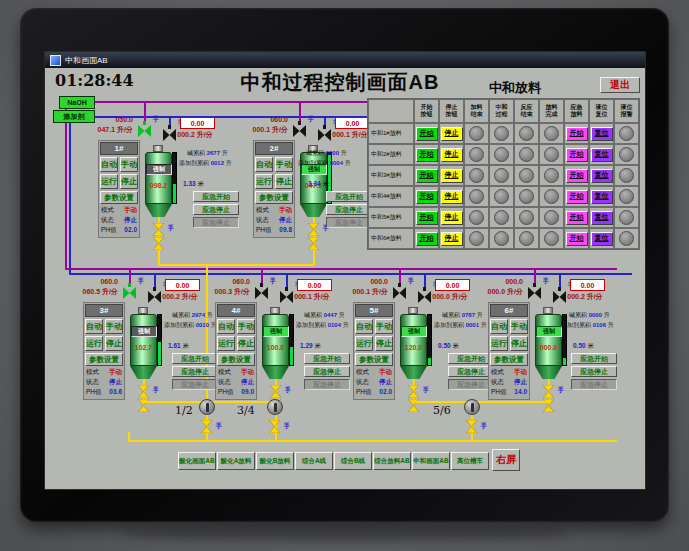  What do you see at coordinates (504, 176) in the screenshot?
I see `table-row: 中和3#放料开始停止开始复位` at bounding box center [504, 176].